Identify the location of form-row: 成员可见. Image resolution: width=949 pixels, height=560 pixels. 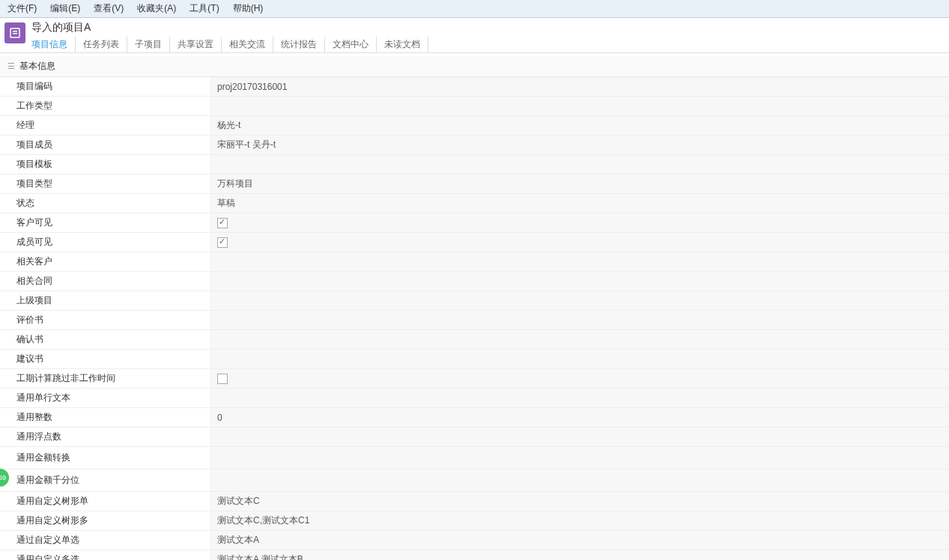
(475, 243).